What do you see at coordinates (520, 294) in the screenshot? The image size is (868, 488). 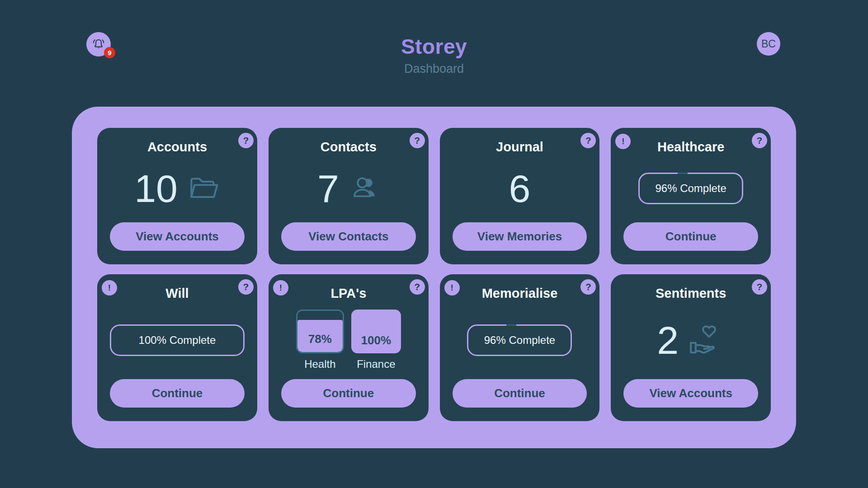 I see `card-title: Memorialise` at bounding box center [520, 294].